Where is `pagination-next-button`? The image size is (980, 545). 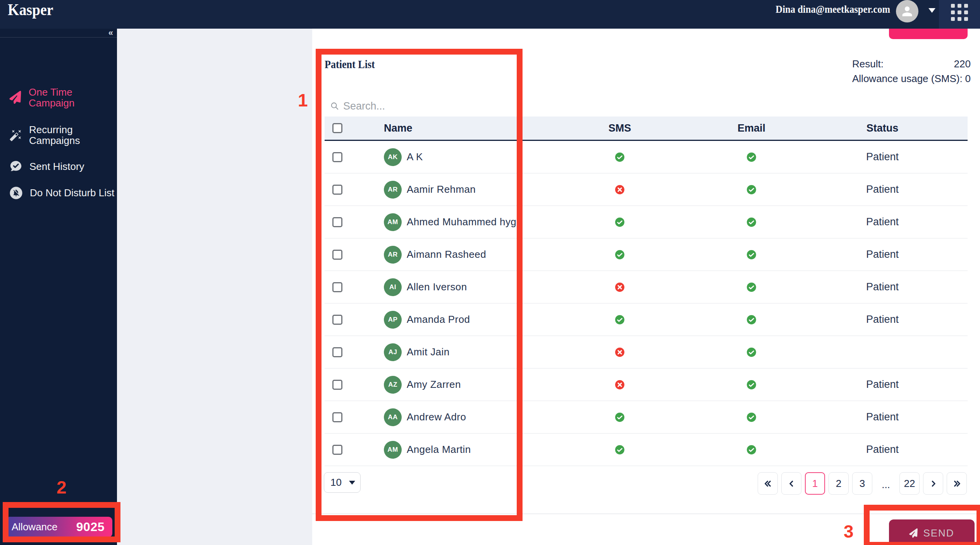
pagination-next-button is located at coordinates (933, 483).